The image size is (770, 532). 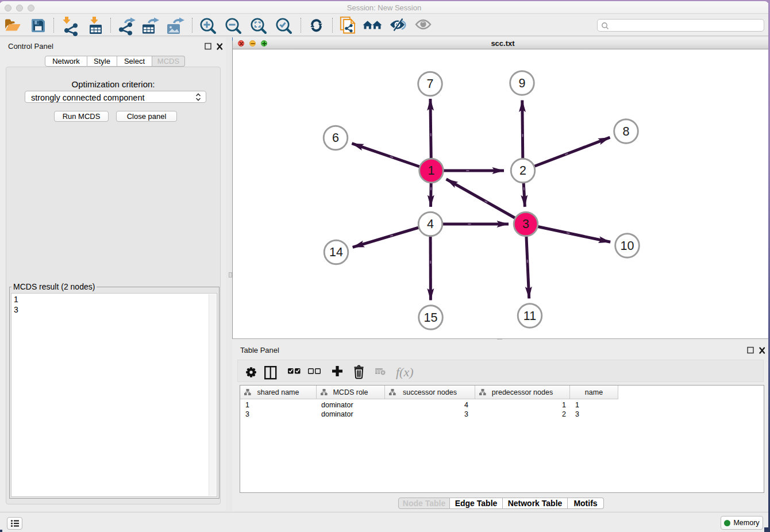 I want to click on svg-text: 2, so click(x=523, y=171).